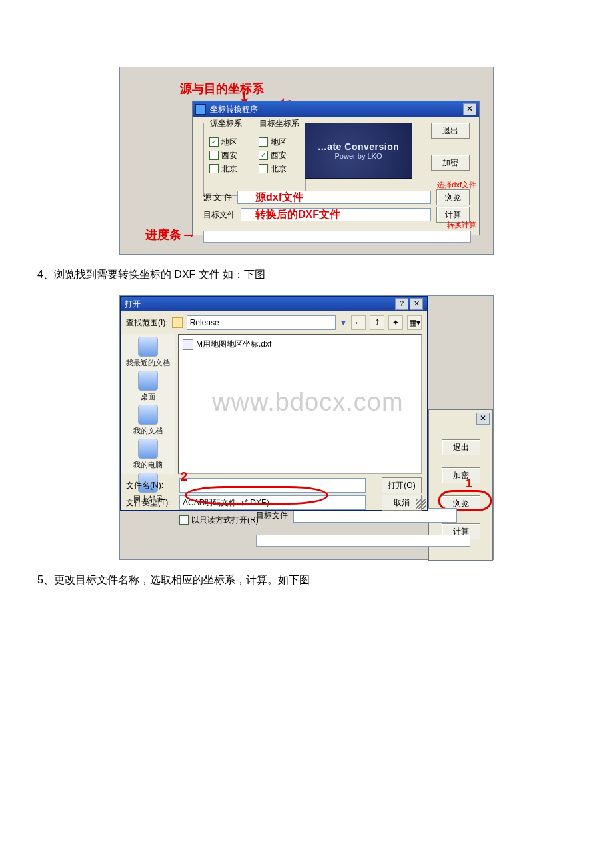  What do you see at coordinates (217, 197) in the screenshot?
I see `source-file-label: 源 文 件` at bounding box center [217, 197].